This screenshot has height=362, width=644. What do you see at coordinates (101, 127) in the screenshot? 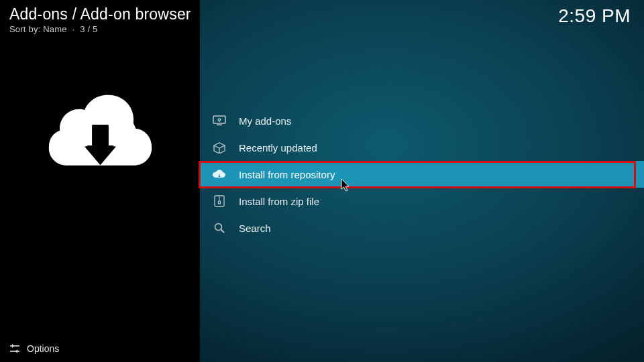
I see `cloud-download-large-icon` at bounding box center [101, 127].